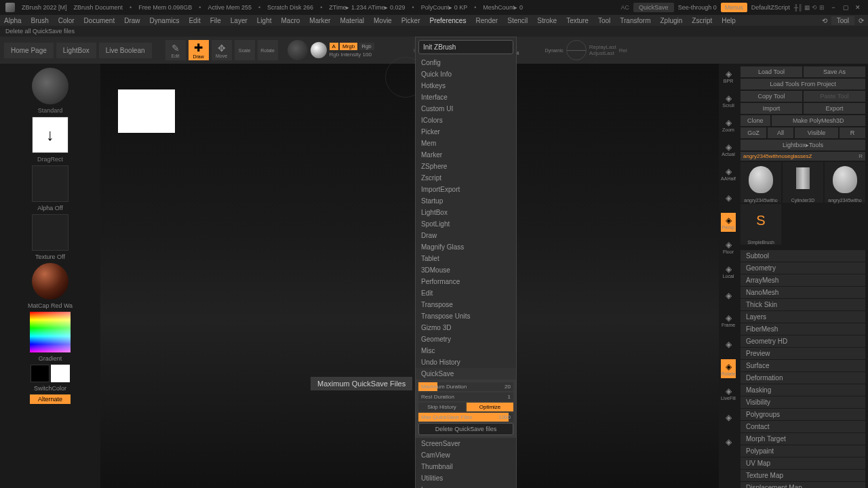  What do you see at coordinates (604, 20) in the screenshot?
I see `menu-tool: Tool` at bounding box center [604, 20].